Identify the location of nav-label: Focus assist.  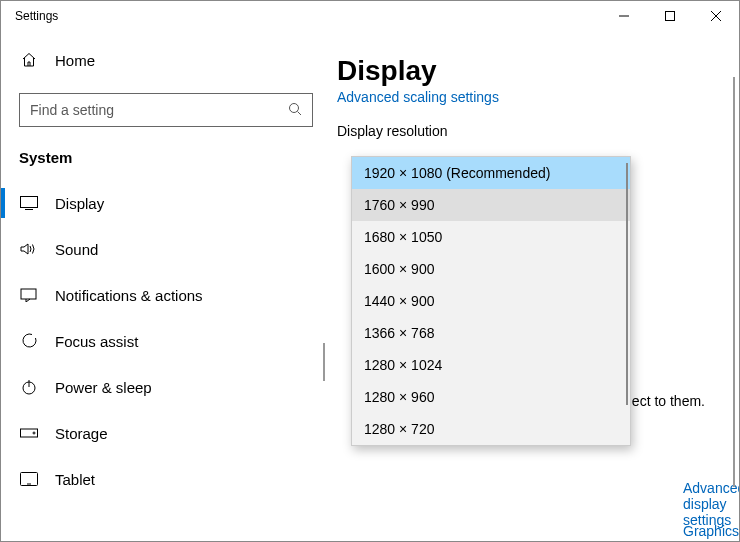
(96, 342).